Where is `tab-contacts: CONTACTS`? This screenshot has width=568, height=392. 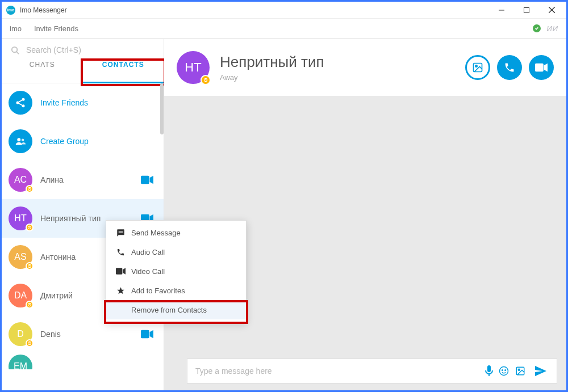
tab-contacts: CONTACTS is located at coordinates (124, 65).